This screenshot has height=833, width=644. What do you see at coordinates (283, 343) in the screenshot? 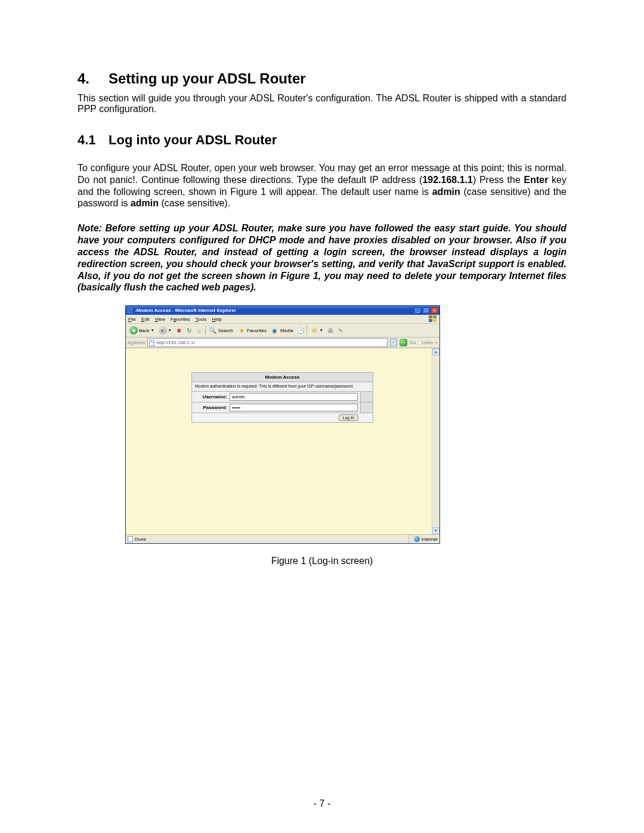
I see `address-bar: Address http://192.168.1.1/ v → Go Links…` at bounding box center [283, 343].